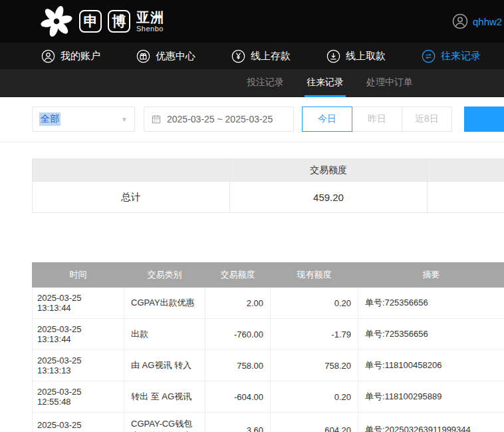 This screenshot has height=432, width=504. Describe the element at coordinates (269, 304) in the screenshot. I see `table-row: 2025-03-25 13:13:44 CGPAY出款优惠 2.00 0.20 …` at that location.